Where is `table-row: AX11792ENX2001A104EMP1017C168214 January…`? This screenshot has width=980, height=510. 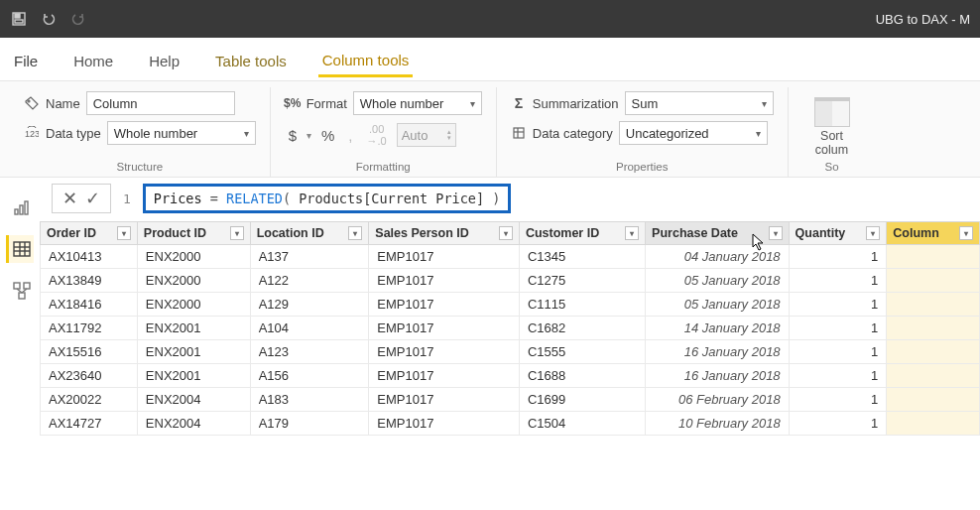 table-row: AX11792ENX2001A104EMP1017C168214 January… is located at coordinates (510, 328).